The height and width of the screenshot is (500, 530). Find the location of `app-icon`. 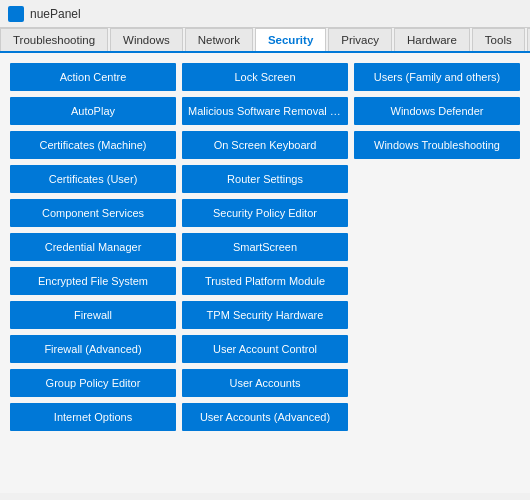

app-icon is located at coordinates (16, 14).